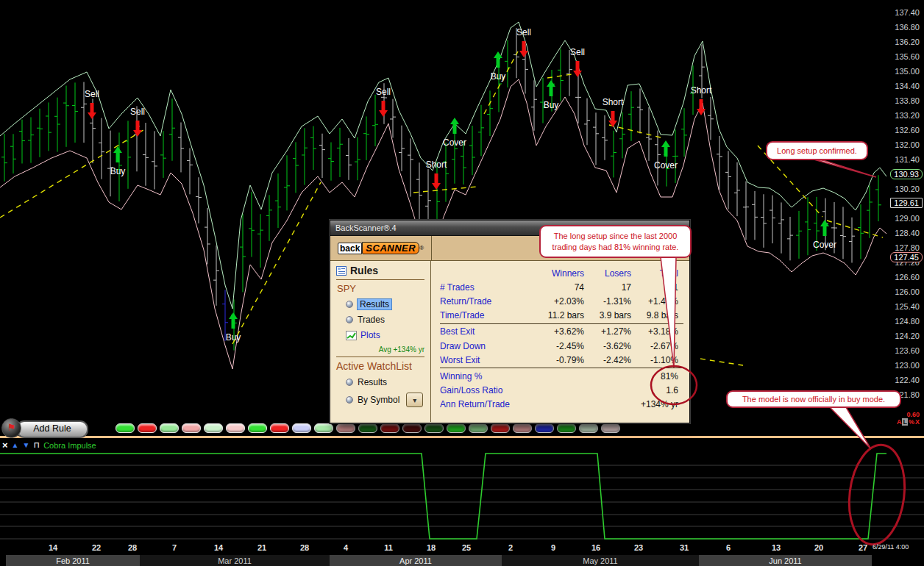  Describe the element at coordinates (900, 351) in the screenshot. I see `price-axis-label: 123.60` at that location.